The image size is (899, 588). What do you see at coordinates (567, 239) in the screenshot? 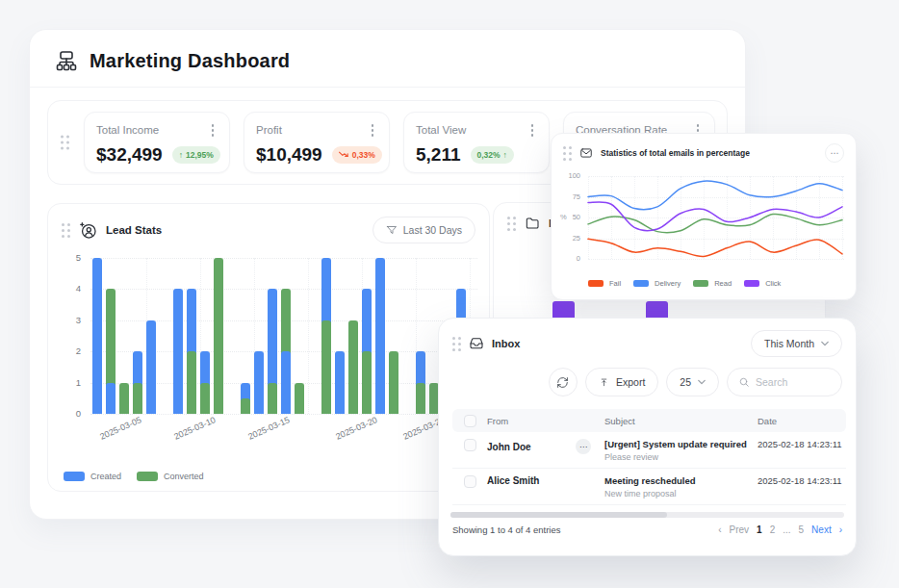
I see `y-axis-tick-label: 25` at bounding box center [567, 239].